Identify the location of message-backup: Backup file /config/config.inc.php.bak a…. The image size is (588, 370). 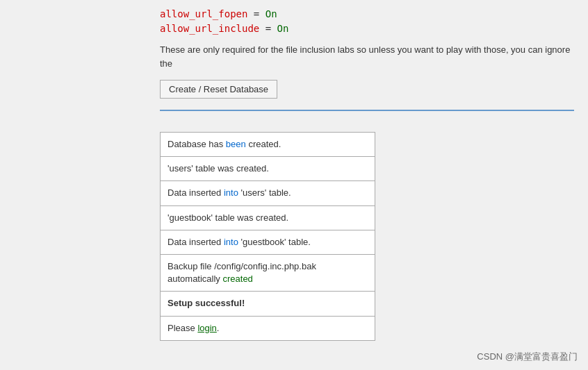
(268, 274).